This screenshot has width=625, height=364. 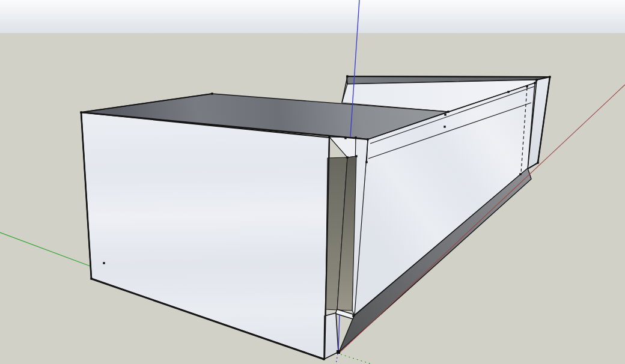 What do you see at coordinates (331, 336) in the screenshot?
I see `notch-column-face` at bounding box center [331, 336].